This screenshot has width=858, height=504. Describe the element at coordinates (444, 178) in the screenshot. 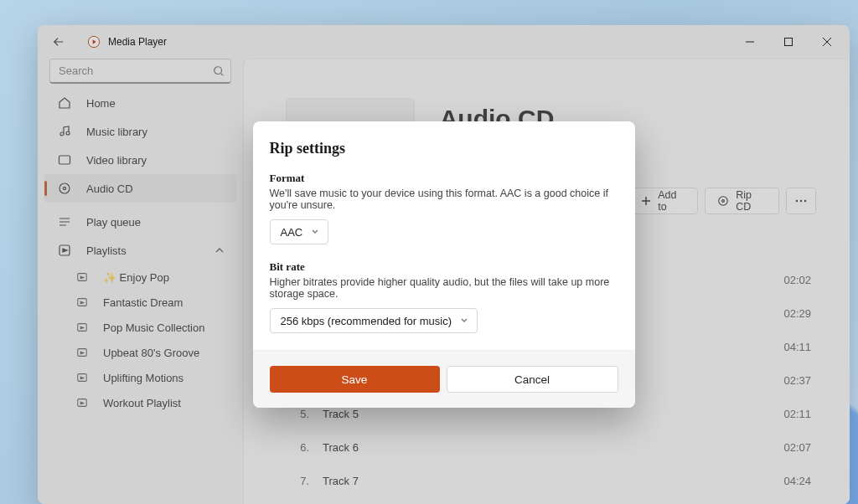

I see `format-label: Format` at that location.